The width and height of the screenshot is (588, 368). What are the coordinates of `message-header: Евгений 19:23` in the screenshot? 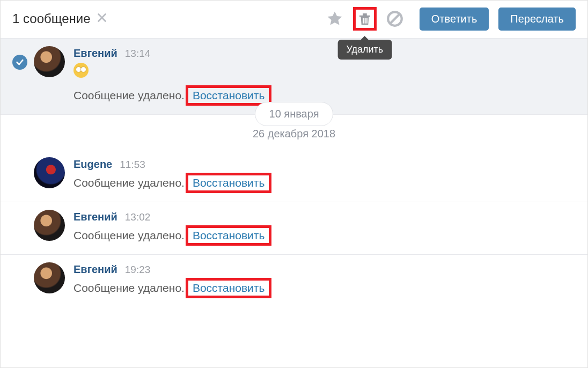 It's located at (325, 269).